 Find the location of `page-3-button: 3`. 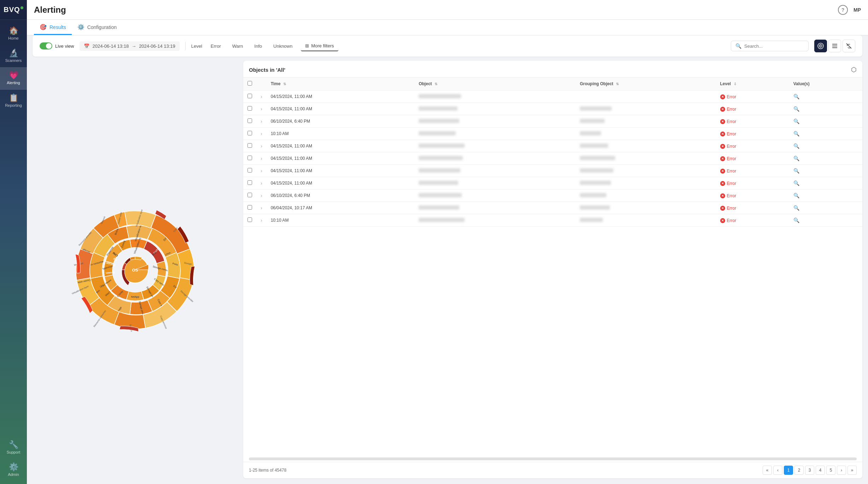

page-3-button: 3 is located at coordinates (810, 470).